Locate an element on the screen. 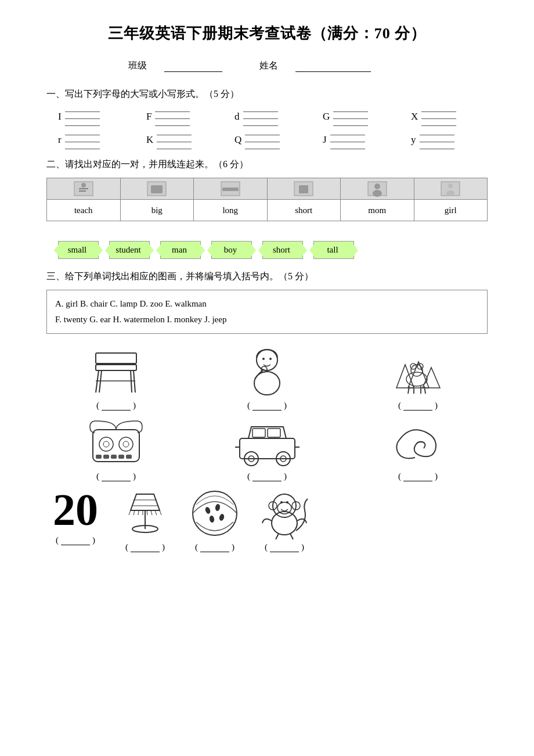  sticky-tag-small: small is located at coordinates (78, 250).